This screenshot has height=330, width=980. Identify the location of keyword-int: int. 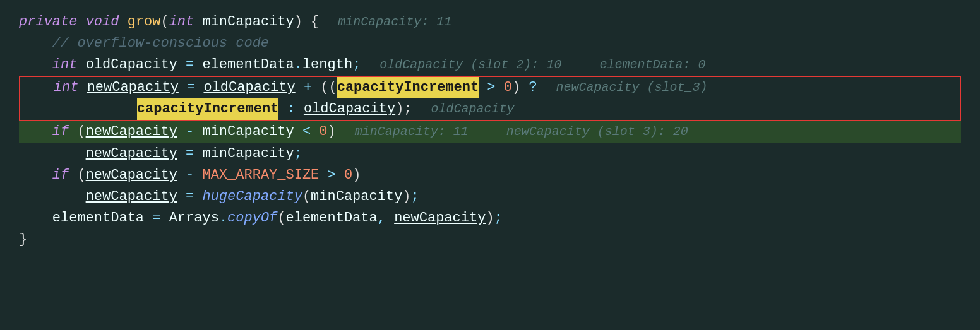
(182, 22).